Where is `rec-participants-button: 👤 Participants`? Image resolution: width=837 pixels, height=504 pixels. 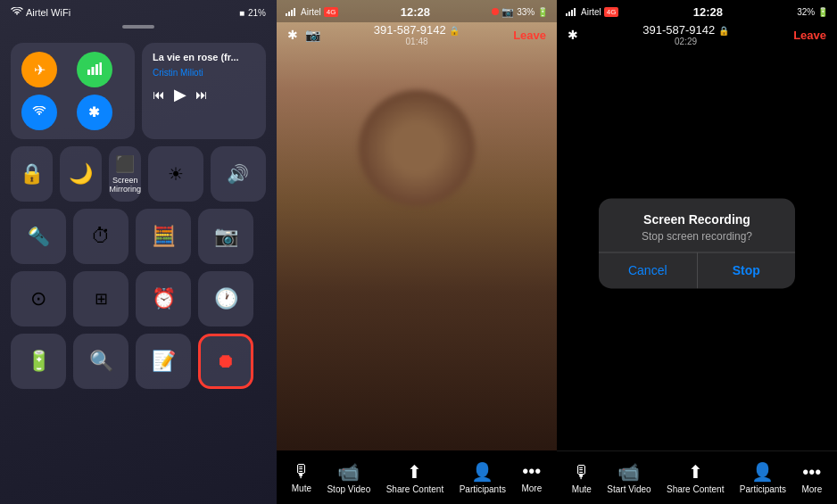
rec-participants-button: 👤 Participants is located at coordinates (763, 478).